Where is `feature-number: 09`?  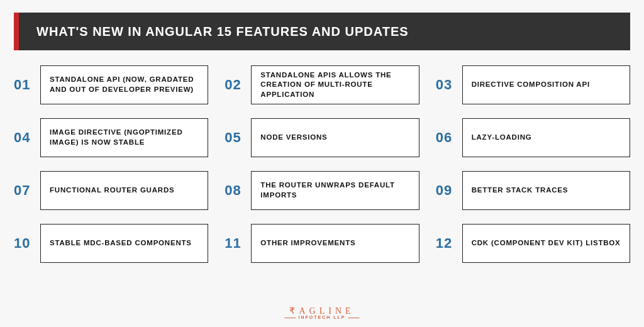 feature-number: 09 is located at coordinates (449, 191).